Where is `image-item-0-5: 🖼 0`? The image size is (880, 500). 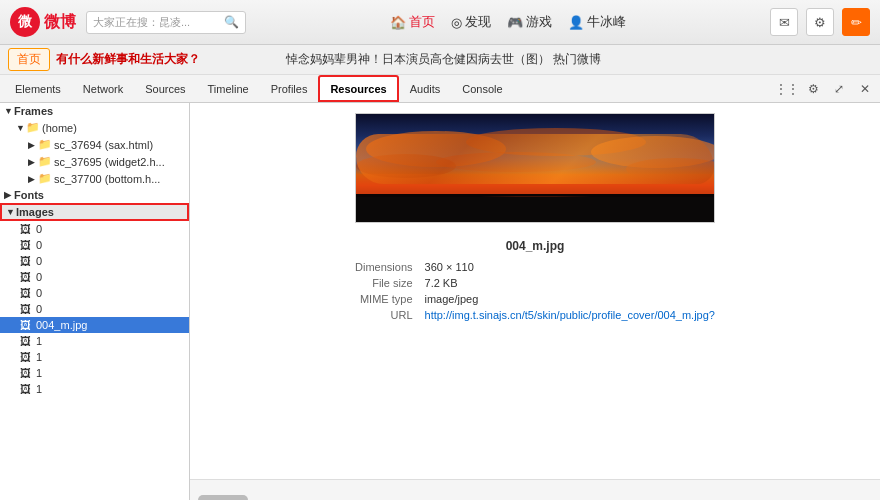
image-item-0-5: 🖼 0 is located at coordinates (94, 293).